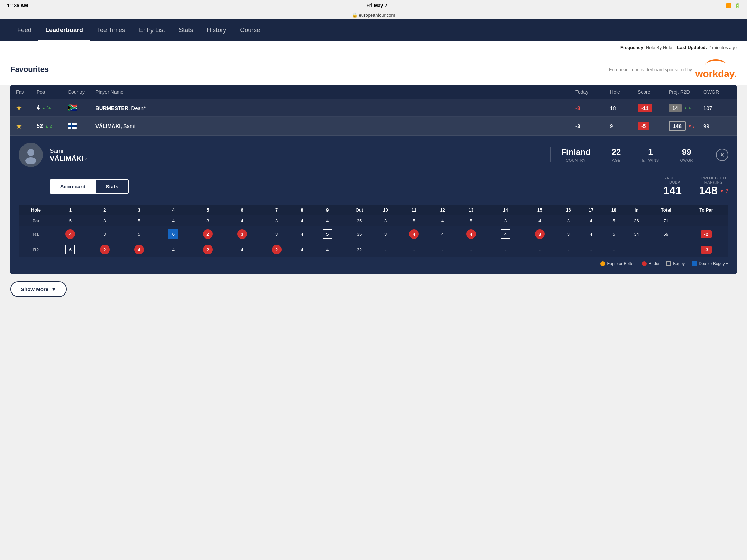  Describe the element at coordinates (374, 15) in the screenshot. I see `url-bar: 🔒 europeantour.com` at that location.